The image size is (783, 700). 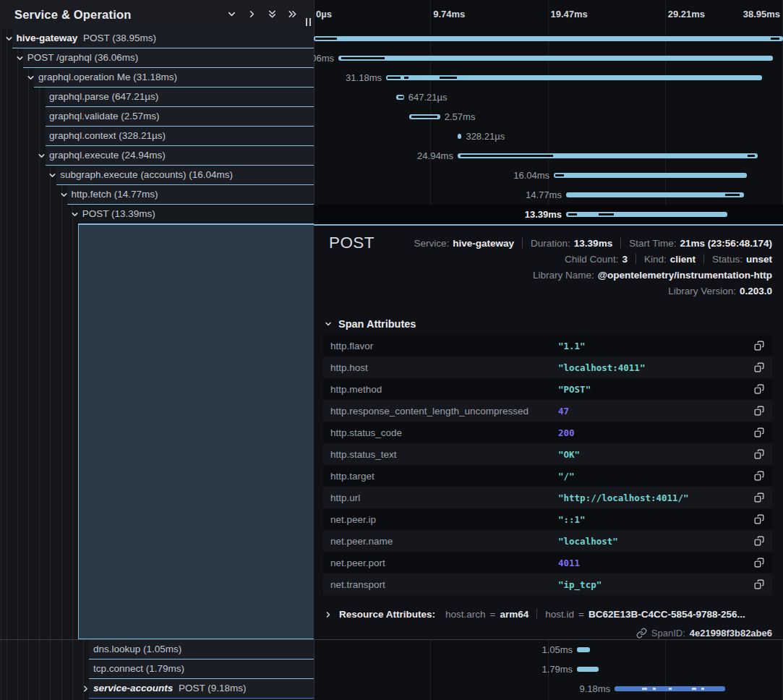 What do you see at coordinates (104, 116) in the screenshot?
I see `operation-name: graphql.validate (2.57ms)` at bounding box center [104, 116].